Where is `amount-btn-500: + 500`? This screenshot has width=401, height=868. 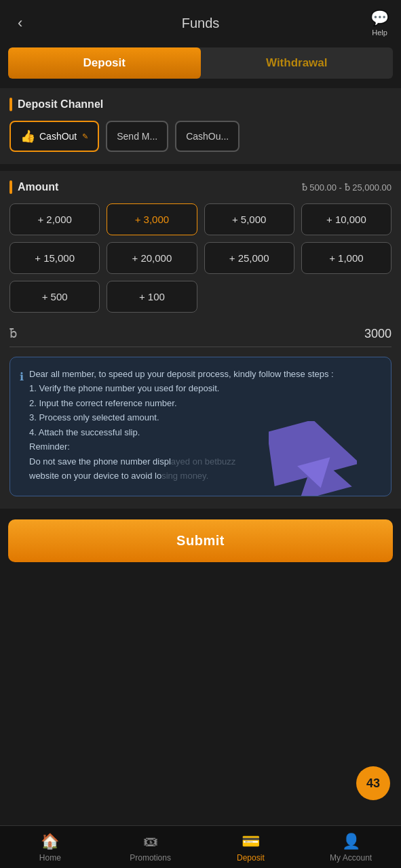 amount-btn-500: + 500 is located at coordinates (54, 297).